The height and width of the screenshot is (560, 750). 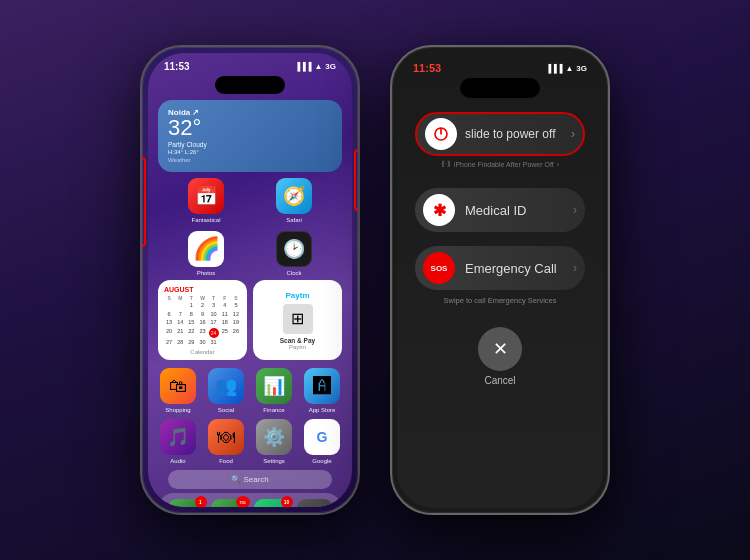 What do you see at coordinates (322, 442) in the screenshot?
I see `google-app: G Google` at bounding box center [322, 442].